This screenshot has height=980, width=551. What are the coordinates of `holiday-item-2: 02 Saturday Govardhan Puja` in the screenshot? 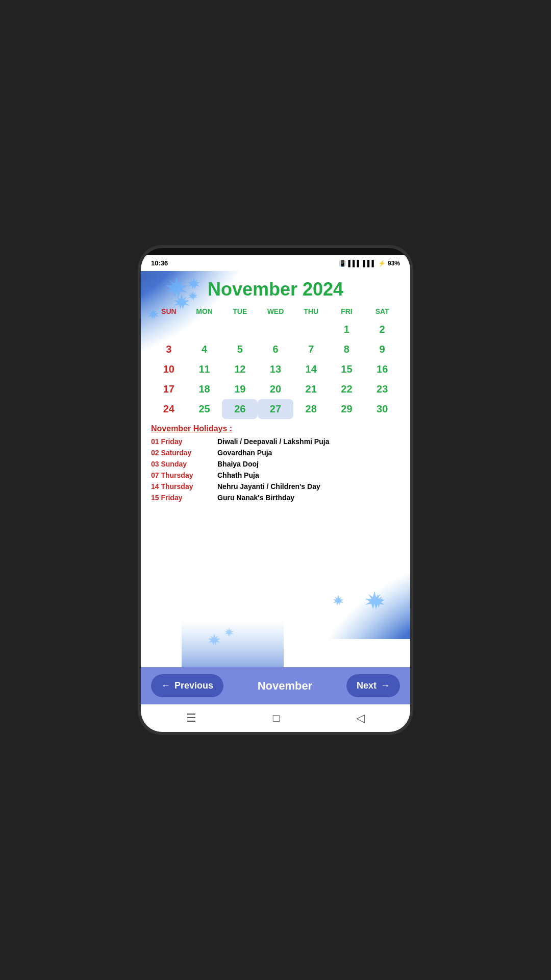 It's located at (276, 453).